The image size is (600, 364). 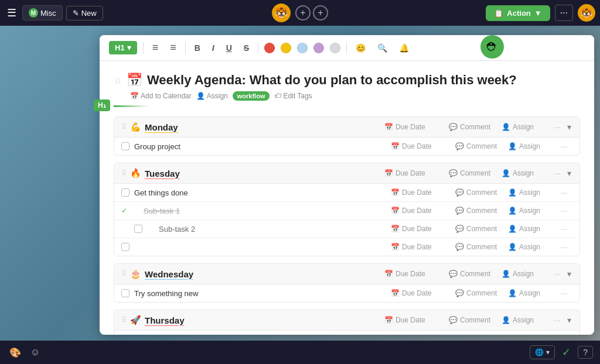 What do you see at coordinates (136, 173) in the screenshot?
I see `tuesday-emoji: 🔥` at bounding box center [136, 173].